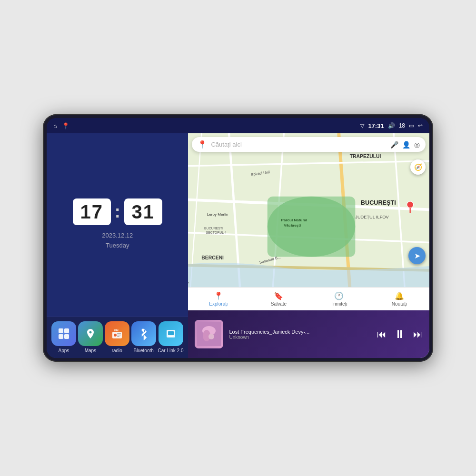  I want to click on svg-text: BERCENI, so click(213, 258).